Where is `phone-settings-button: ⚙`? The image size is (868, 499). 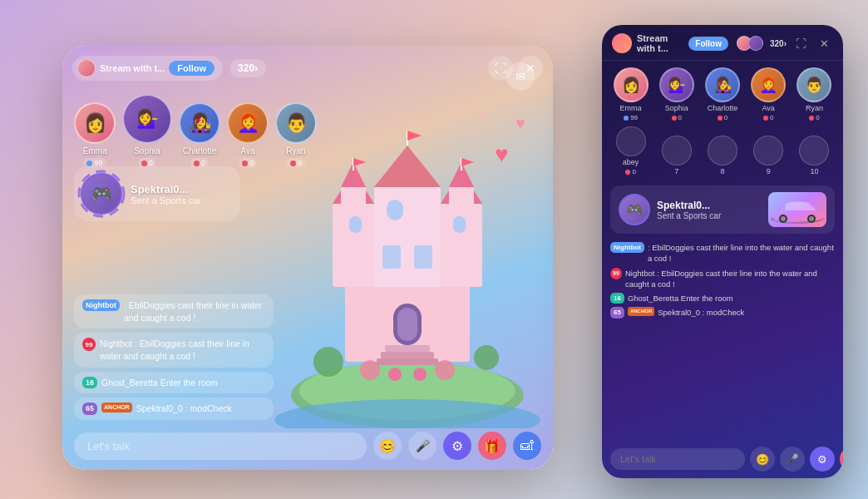
phone-settings-button: ⚙ is located at coordinates (822, 459).